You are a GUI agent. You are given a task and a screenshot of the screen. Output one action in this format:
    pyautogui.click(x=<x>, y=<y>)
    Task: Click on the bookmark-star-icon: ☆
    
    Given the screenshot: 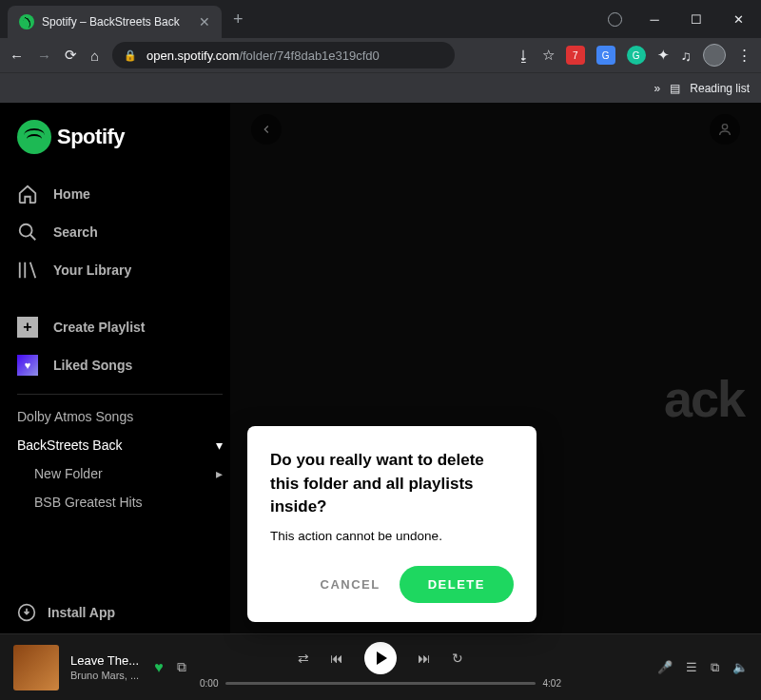 What is the action you would take?
    pyautogui.click(x=548, y=55)
    